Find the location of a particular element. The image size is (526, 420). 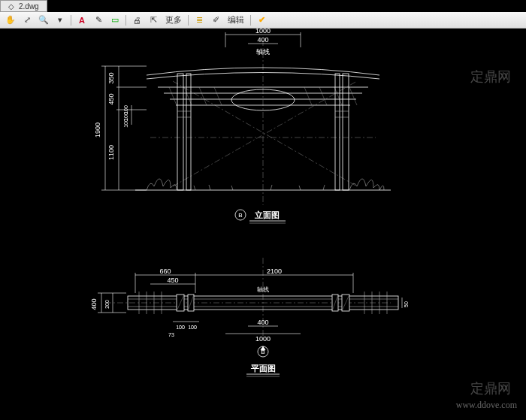

dim-small3: 100 is located at coordinates (126, 123).